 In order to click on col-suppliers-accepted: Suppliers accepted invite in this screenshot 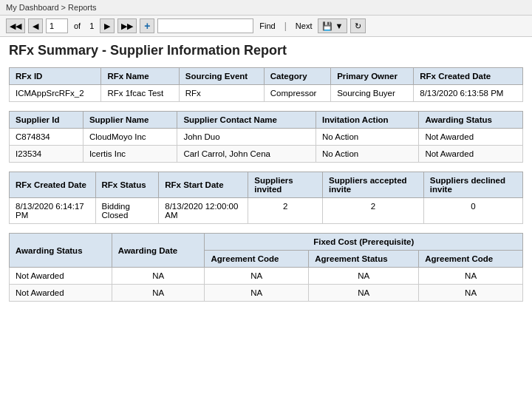, I will do `click(374, 185)`.